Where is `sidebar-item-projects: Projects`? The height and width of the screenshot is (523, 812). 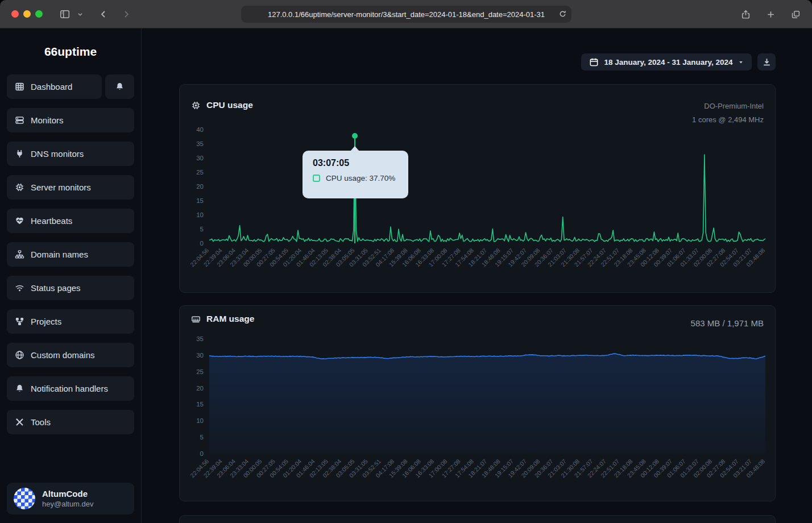
sidebar-item-projects: Projects is located at coordinates (71, 322).